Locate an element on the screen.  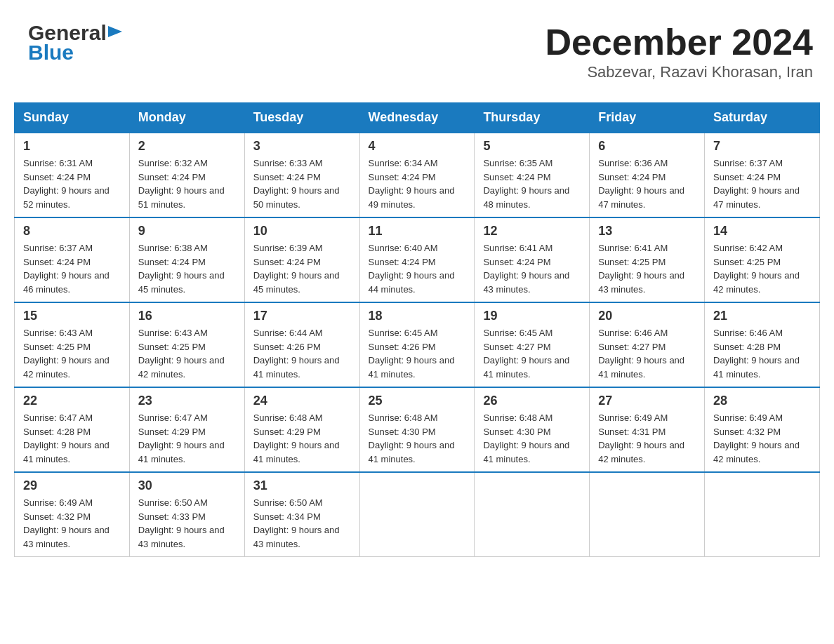
calendar-cell: 28 Sunrise: 6:49 AM Sunset: 4:32 PM Dayl… is located at coordinates (762, 429).